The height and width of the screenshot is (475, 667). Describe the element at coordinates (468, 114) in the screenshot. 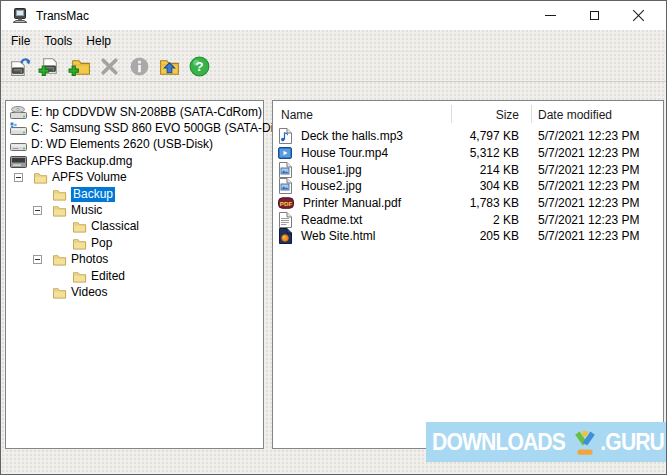

I see `file-list-header: Name Size Date modified` at that location.